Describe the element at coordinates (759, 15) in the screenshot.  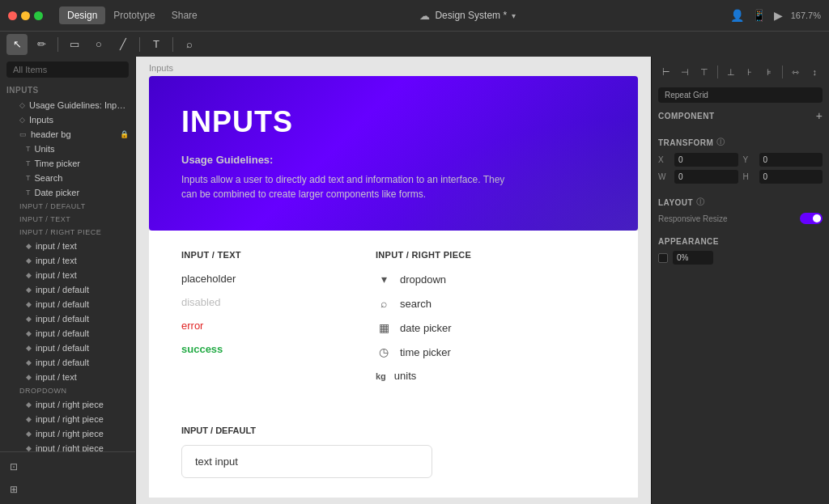
I see `phone-icon: 📱` at that location.